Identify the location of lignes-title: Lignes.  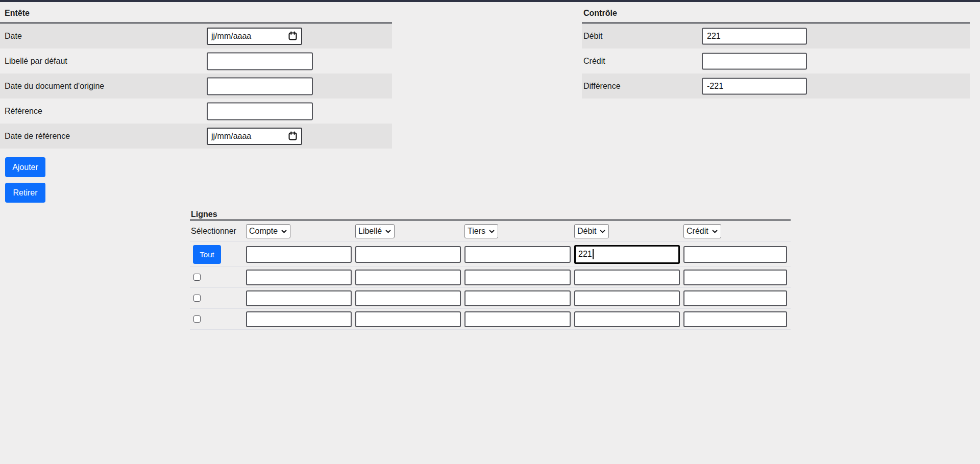
(490, 214).